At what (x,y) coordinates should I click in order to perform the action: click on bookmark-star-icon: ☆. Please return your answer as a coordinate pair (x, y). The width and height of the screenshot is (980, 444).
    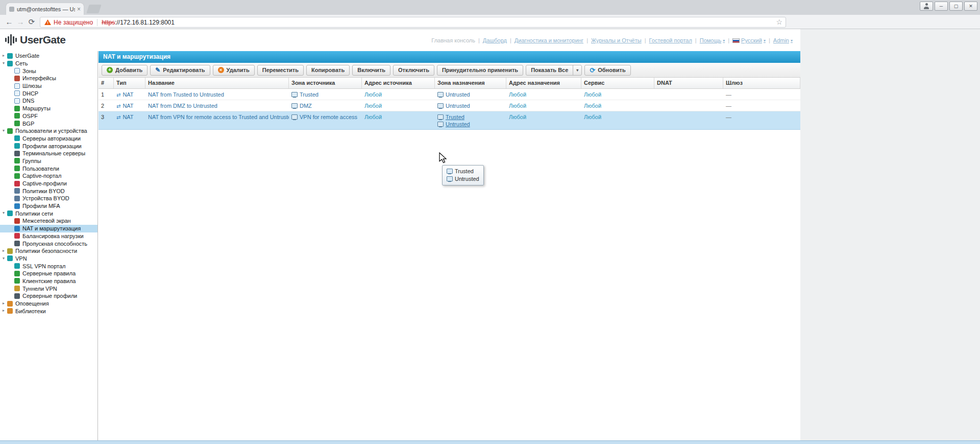
    Looking at the image, I should click on (779, 22).